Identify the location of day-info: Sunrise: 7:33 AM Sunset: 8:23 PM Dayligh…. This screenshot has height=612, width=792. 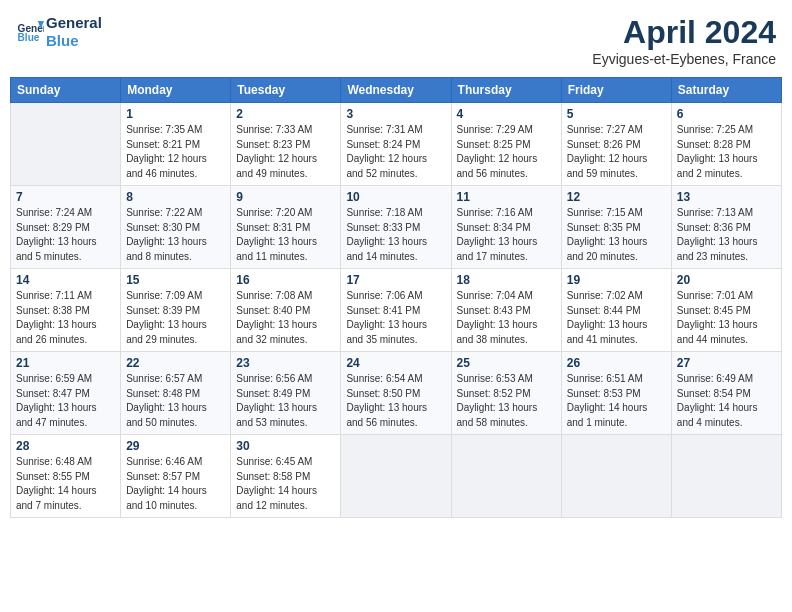
(286, 152).